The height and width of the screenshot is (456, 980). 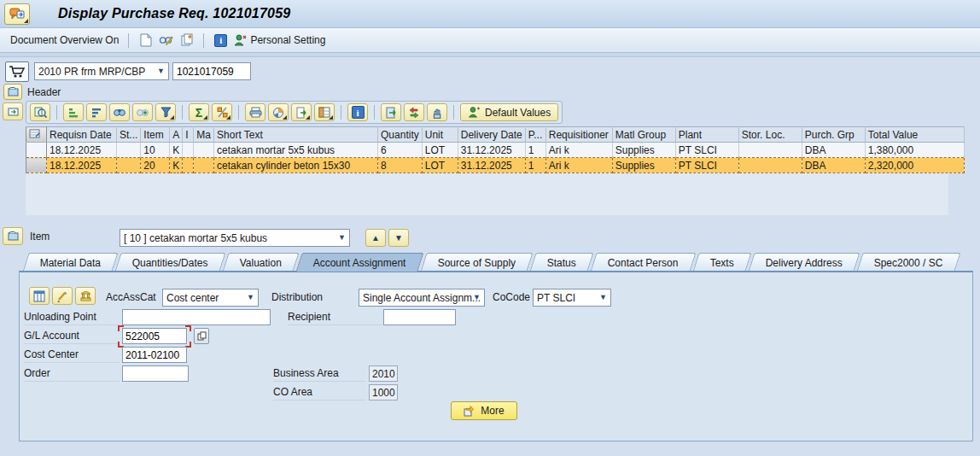 What do you see at coordinates (437, 113) in the screenshot?
I see `hold-icon` at bounding box center [437, 113].